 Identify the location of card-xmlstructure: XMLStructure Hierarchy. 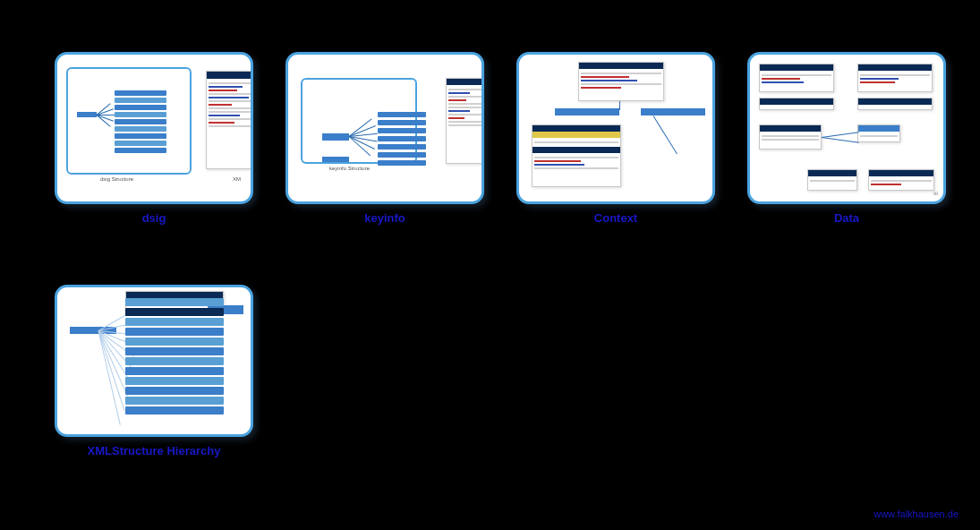
(154, 388).